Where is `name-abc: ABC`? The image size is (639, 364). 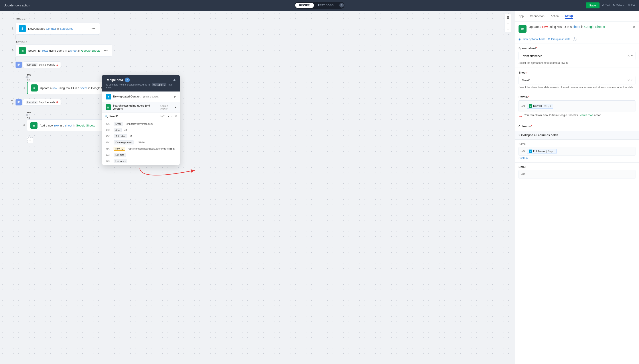 name-abc: ABC is located at coordinates (523, 152).